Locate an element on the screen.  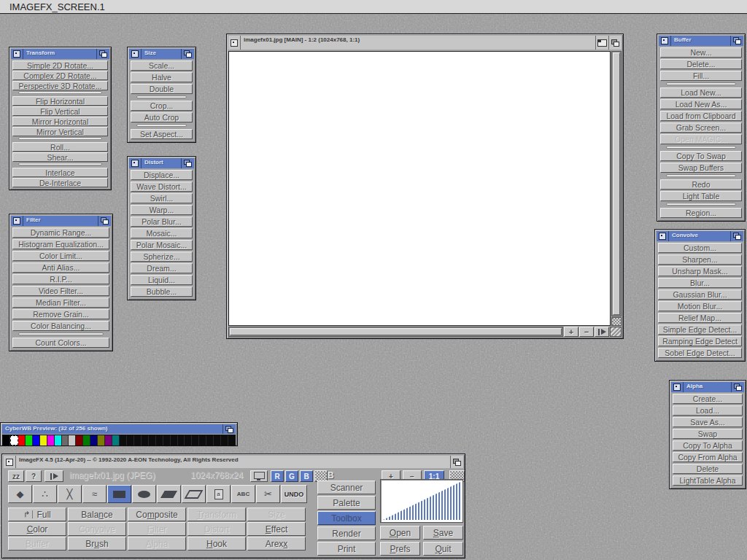
screen-mode-button is located at coordinates (259, 476).